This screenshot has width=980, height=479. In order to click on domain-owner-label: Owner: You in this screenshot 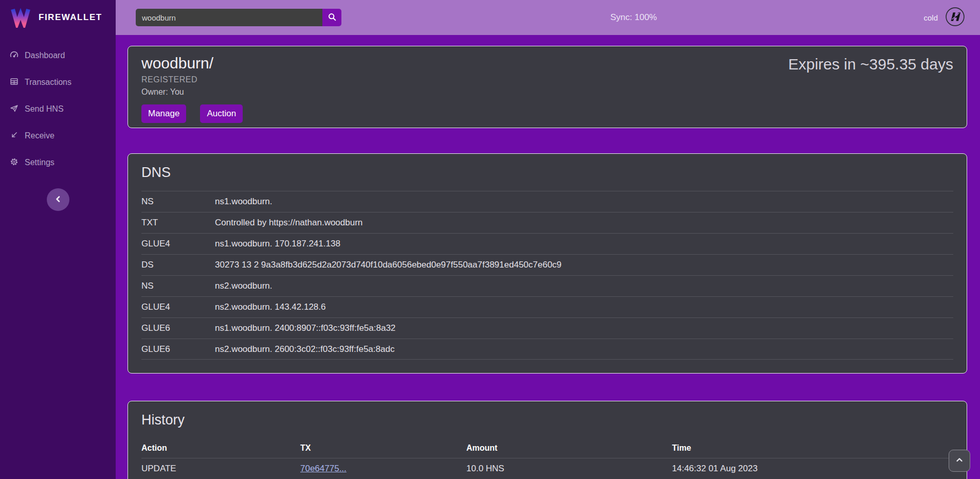, I will do `click(192, 92)`.